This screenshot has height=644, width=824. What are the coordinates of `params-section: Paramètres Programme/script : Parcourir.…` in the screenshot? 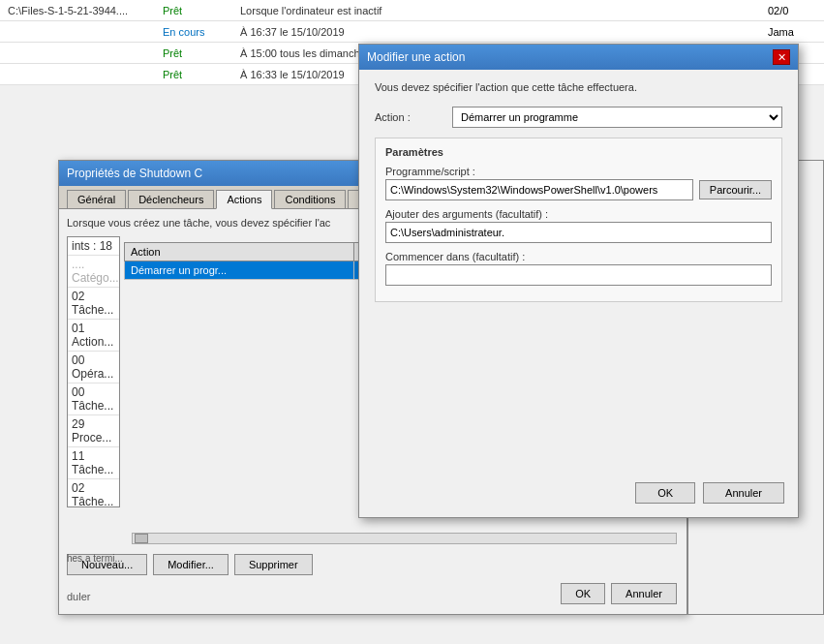 It's located at (579, 220).